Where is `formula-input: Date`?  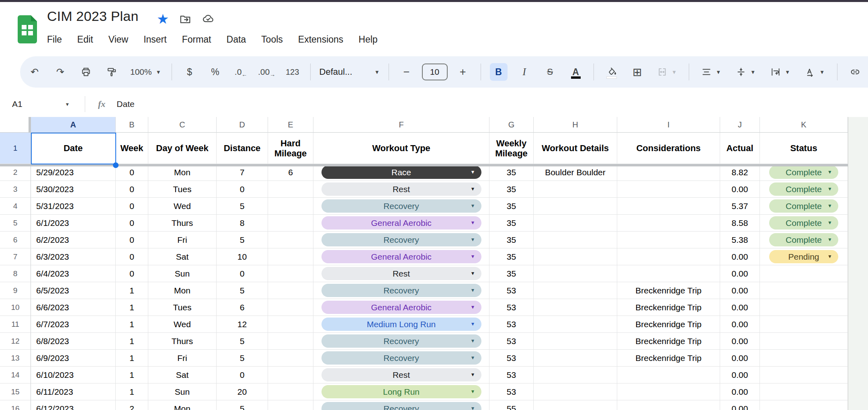
formula-input: Date is located at coordinates (125, 104).